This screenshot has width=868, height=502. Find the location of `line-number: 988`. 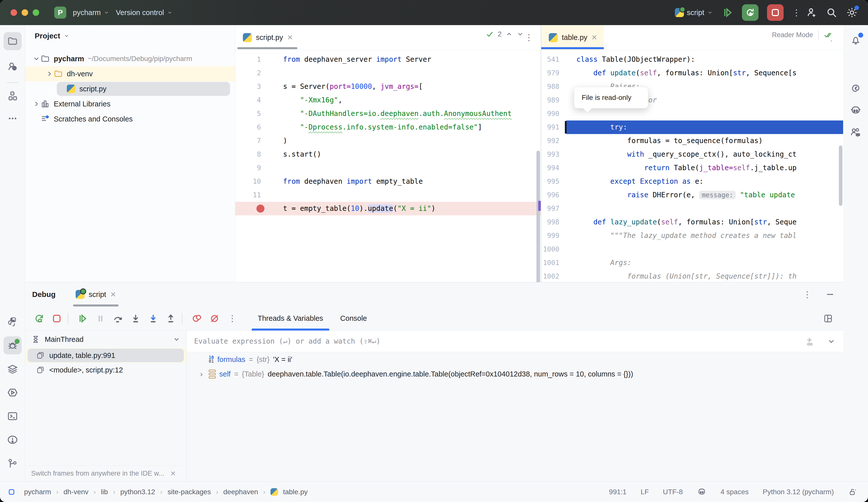

line-number: 988 is located at coordinates (554, 87).